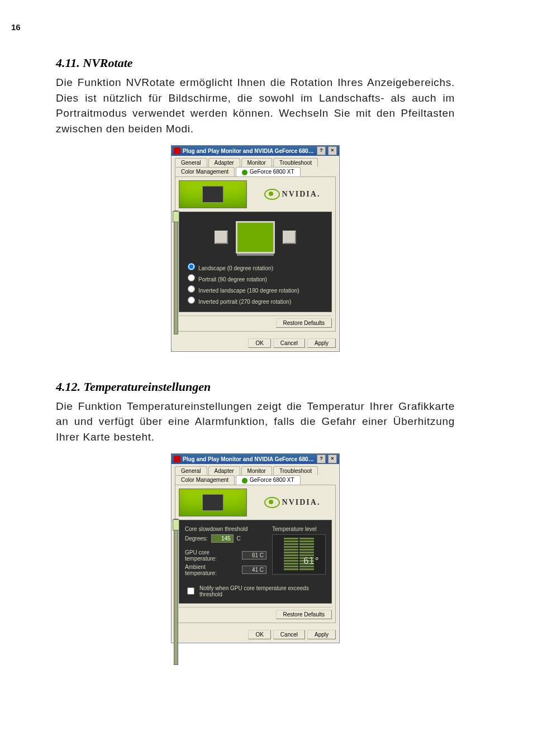 The image size is (533, 756). What do you see at coordinates (16, 27) in the screenshot?
I see `page-number: 16` at bounding box center [16, 27].